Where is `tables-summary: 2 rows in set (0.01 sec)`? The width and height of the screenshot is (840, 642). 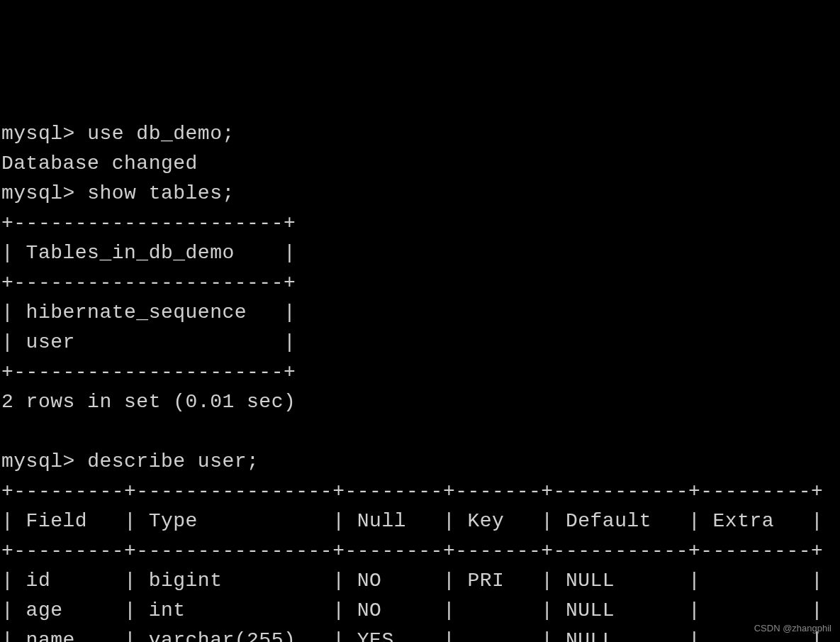 tables-summary: 2 rows in set (0.01 sec) is located at coordinates (149, 402).